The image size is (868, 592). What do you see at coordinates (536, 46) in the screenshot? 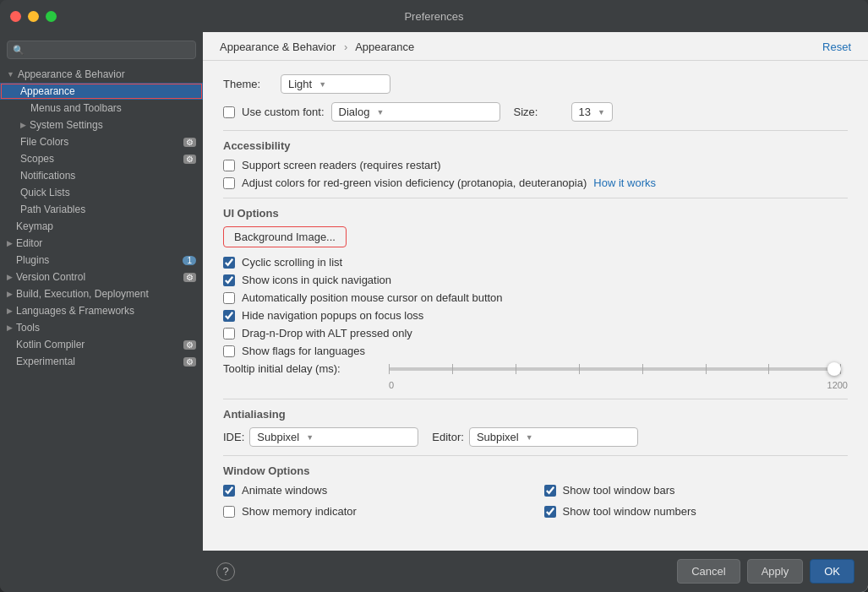
I see `main-header: Appearance & Behavior › Appearance Reset` at bounding box center [536, 46].